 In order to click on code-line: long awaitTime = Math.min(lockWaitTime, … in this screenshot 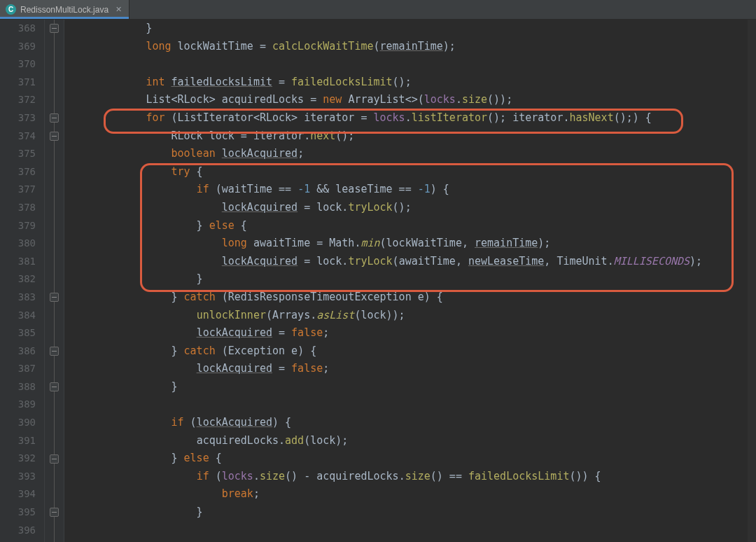, I will do `click(413, 244)`.